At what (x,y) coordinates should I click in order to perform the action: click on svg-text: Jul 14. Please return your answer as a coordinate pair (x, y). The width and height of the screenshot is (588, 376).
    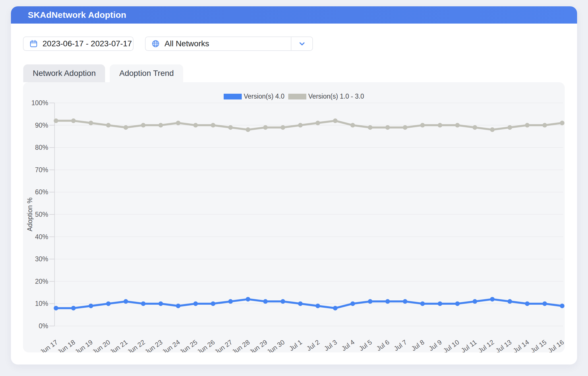
    Looking at the image, I should click on (521, 346).